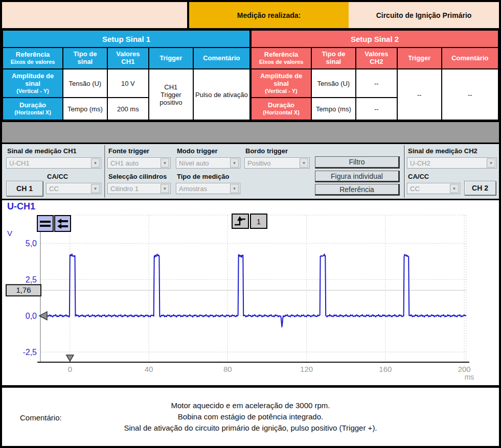 The height and width of the screenshot is (448, 501). I want to click on setup2-title: Setup Sinal 2, so click(375, 39).